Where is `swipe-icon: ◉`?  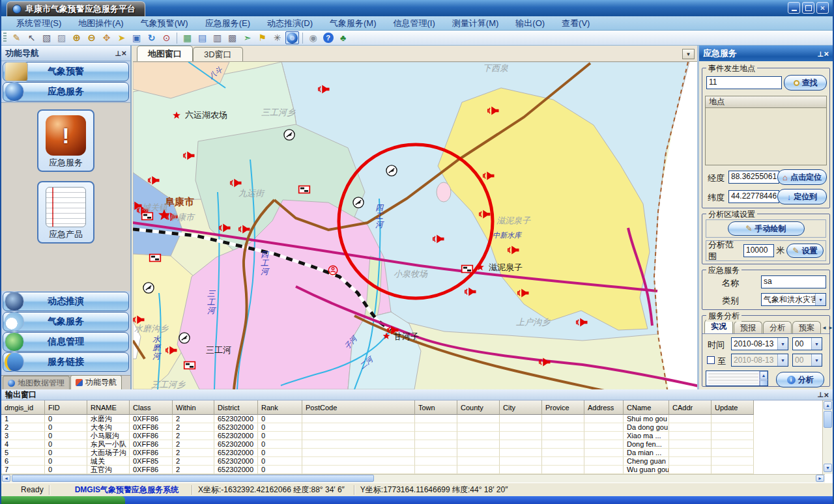
swipe-icon: ◉ is located at coordinates (313, 38).